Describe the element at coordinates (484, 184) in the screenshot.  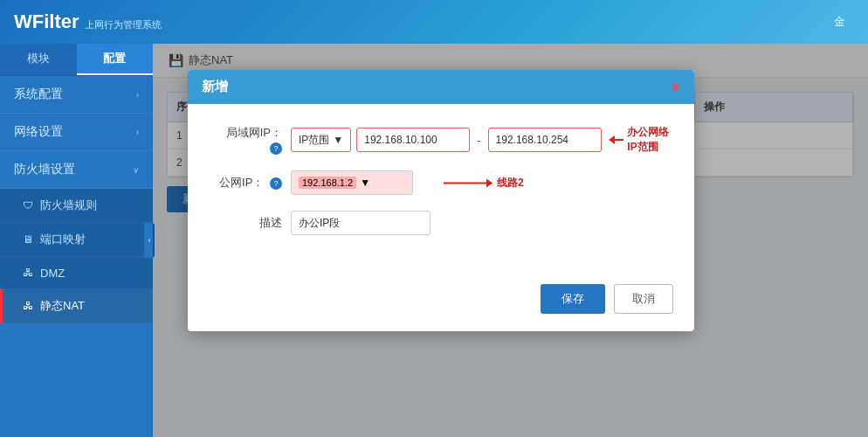
I see `line2-annotation: 线路2` at that location.